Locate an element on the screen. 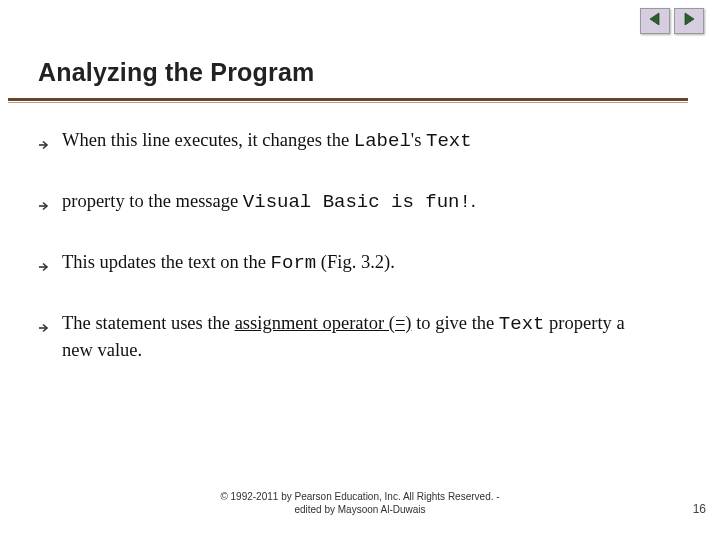 The image size is (720, 540). copyright-line2: edited by Maysoon Al-Duwais is located at coordinates (360, 510).